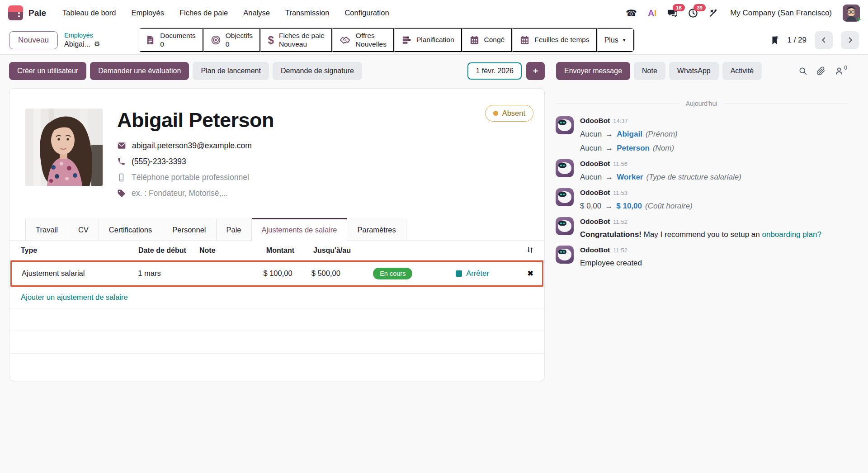 This screenshot has width=868, height=473. Describe the element at coordinates (620, 164) in the screenshot. I see `message-time: 11:56` at that location.